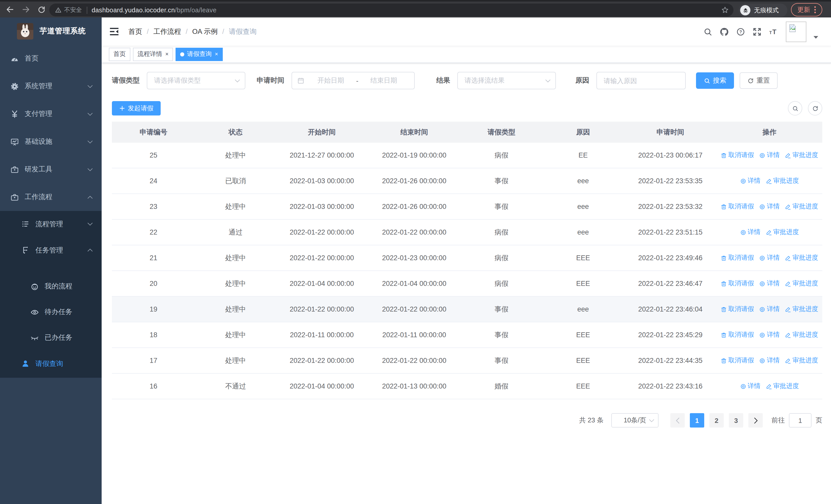 Image resolution: width=831 pixels, height=504 pixels. Describe the element at coordinates (815, 109) in the screenshot. I see `table-refresh-icon` at that location.